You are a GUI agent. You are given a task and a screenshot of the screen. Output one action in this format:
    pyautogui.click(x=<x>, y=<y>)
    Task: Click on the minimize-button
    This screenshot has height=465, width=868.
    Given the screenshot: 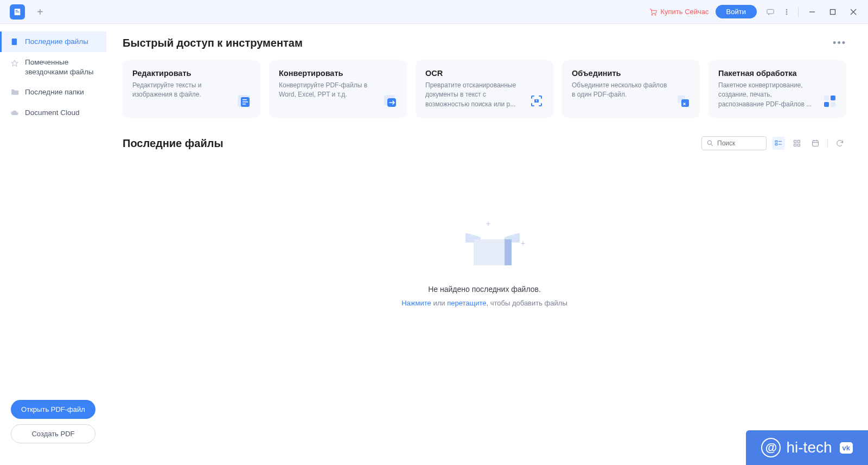 What is the action you would take?
    pyautogui.click(x=812, y=12)
    